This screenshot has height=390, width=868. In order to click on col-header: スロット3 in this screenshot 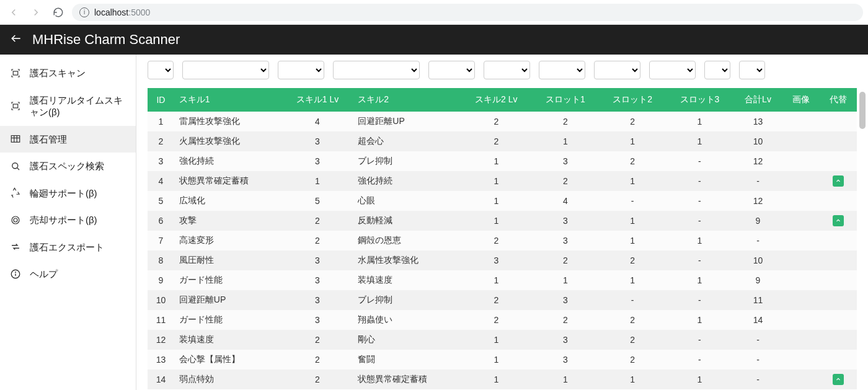, I will do `click(699, 100)`.